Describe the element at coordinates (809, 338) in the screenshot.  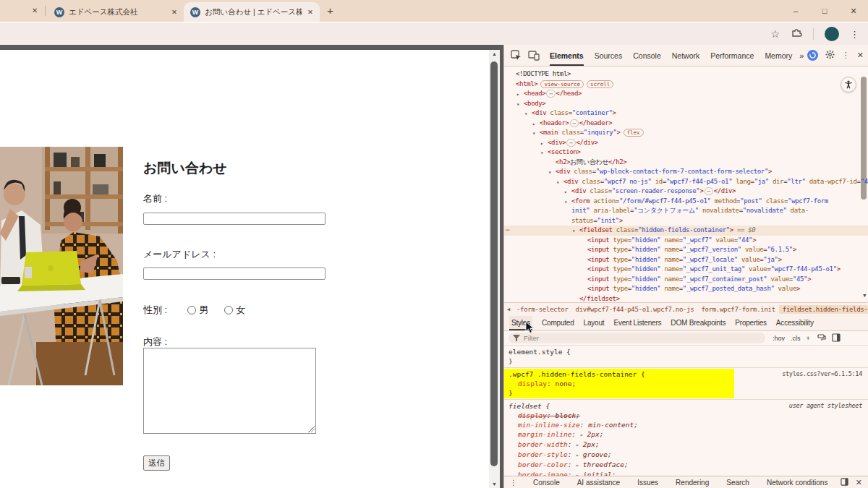
I see `style-toolbar-button: +` at that location.